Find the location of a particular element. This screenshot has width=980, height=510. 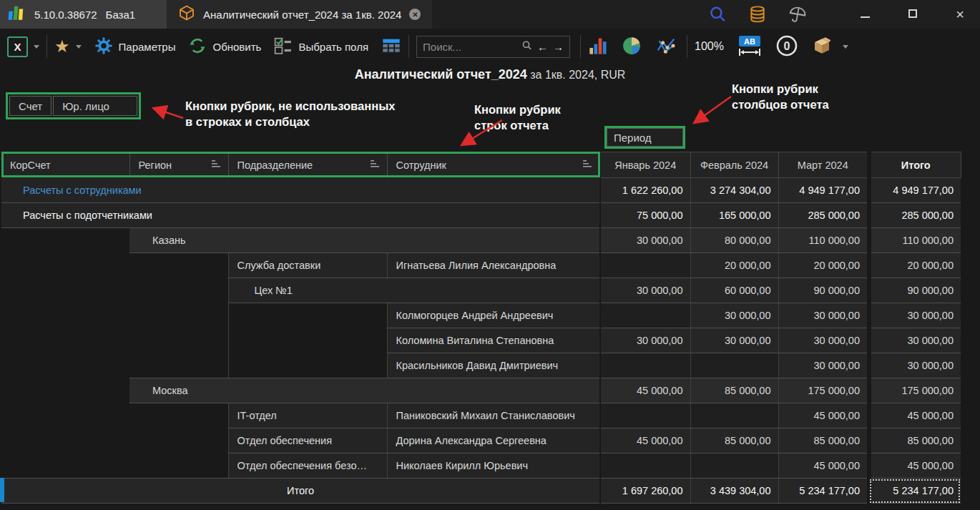

zero-values-button: 0 is located at coordinates (787, 47).